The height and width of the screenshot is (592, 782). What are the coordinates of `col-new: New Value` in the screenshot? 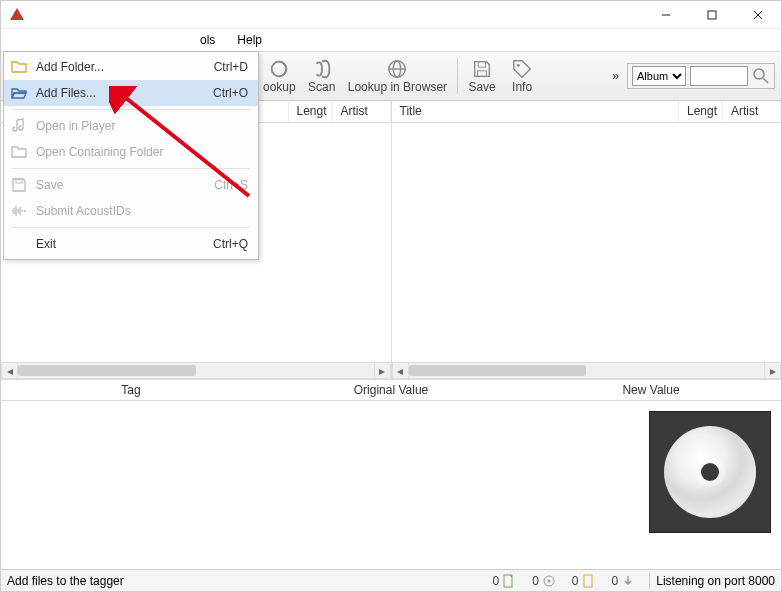 It's located at (651, 390).